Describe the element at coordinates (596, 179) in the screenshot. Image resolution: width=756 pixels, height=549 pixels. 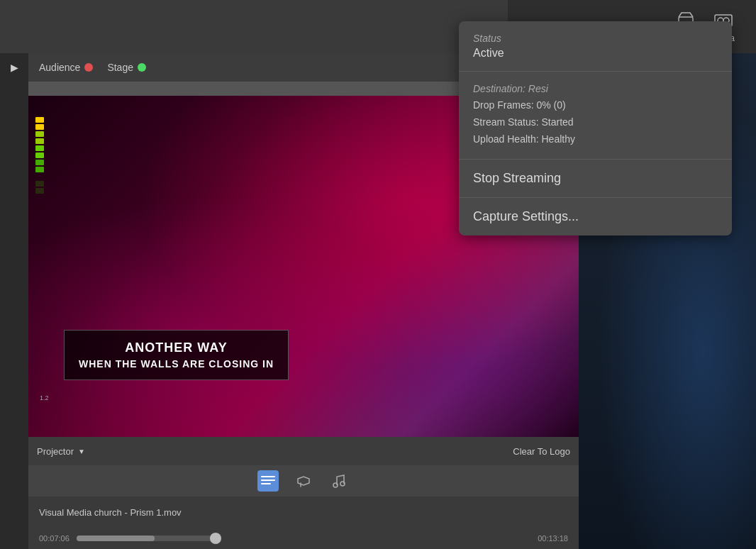
I see `stop-streaming-action: Stop Streaming` at that location.